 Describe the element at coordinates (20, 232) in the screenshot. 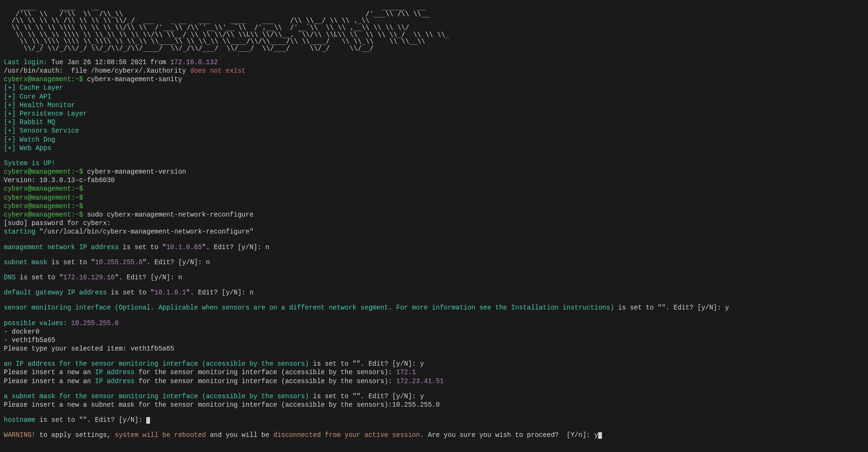

I see `starting-label: starting` at that location.